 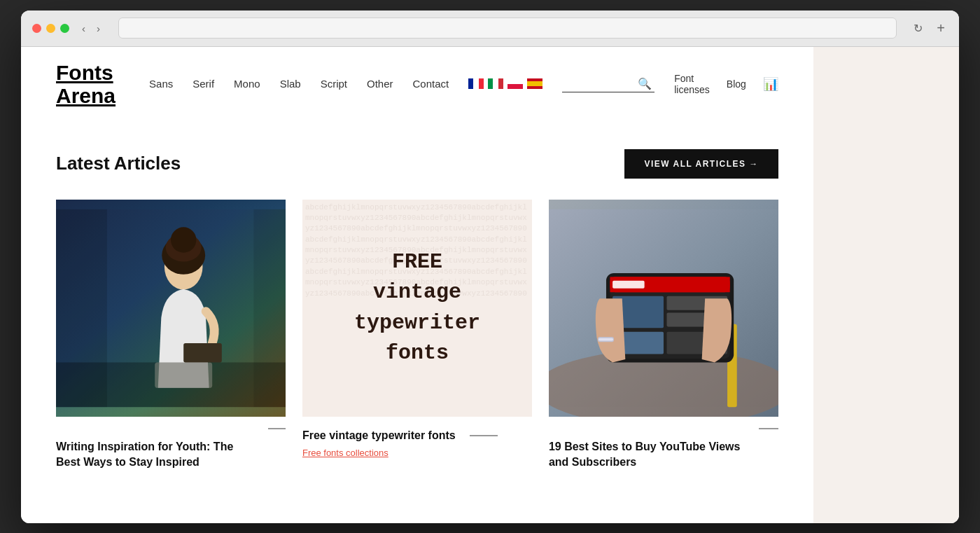 What do you see at coordinates (692, 84) in the screenshot?
I see `font-licenses-link: Font licenses` at bounding box center [692, 84].